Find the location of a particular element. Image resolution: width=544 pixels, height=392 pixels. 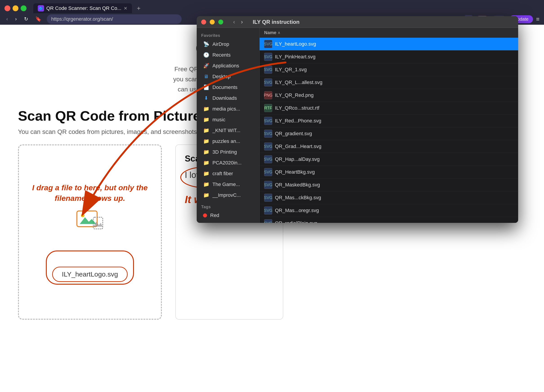

file-name: QR_Mas...ckBkg.svg is located at coordinates (394, 198).